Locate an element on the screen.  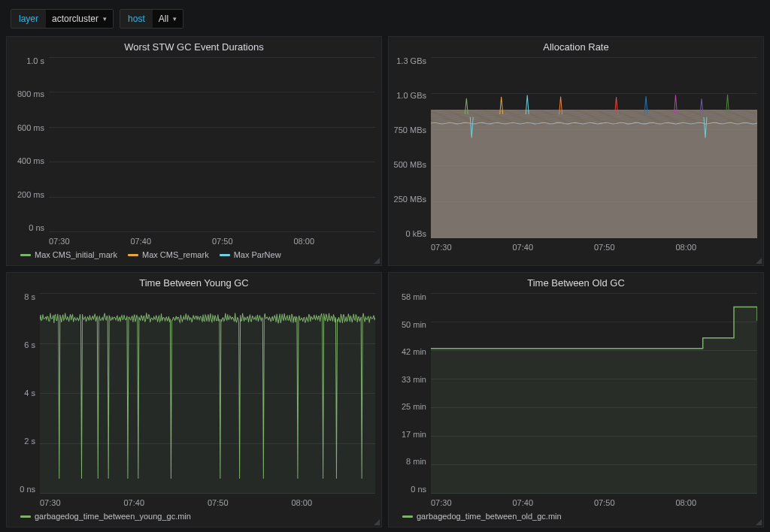
y-axis: 58 min50 min42 min33 min25 min17 min8 mi… is located at coordinates (411, 394).